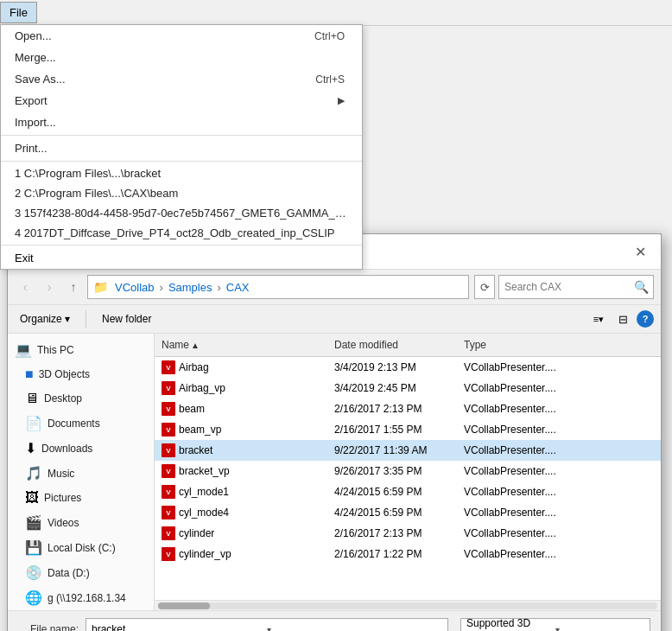  Describe the element at coordinates (408, 388) in the screenshot. I see `file-row-airbag-vp: V Airbag_vp 3/4/2019 2:45 PM VCollabPres…` at that location.